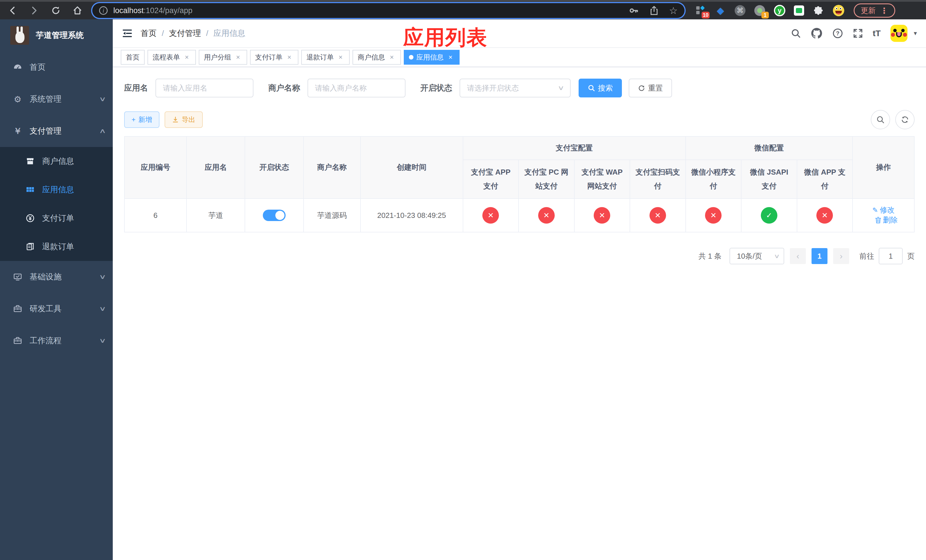  Describe the element at coordinates (601, 88) in the screenshot. I see `search-button: 搜索` at that location.